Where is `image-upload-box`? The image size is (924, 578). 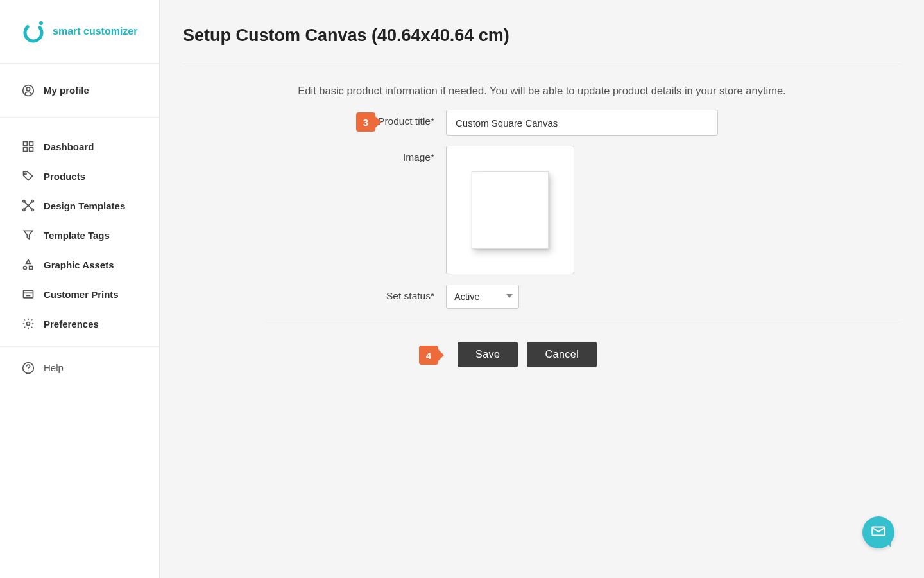
image-upload-box is located at coordinates (510, 210).